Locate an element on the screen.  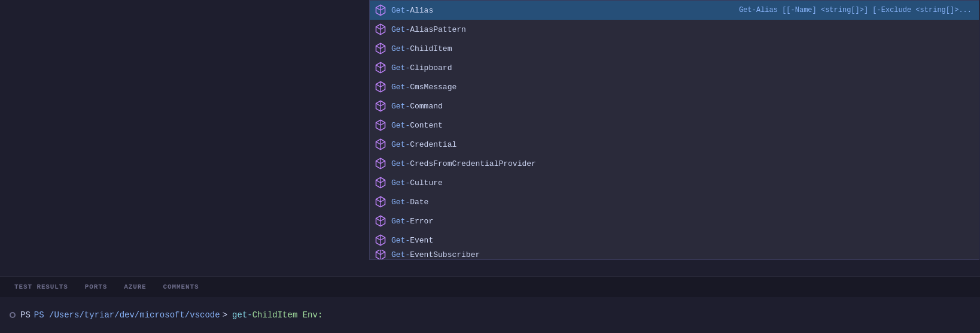
item-name-get-date: Get-Date is located at coordinates (681, 202).